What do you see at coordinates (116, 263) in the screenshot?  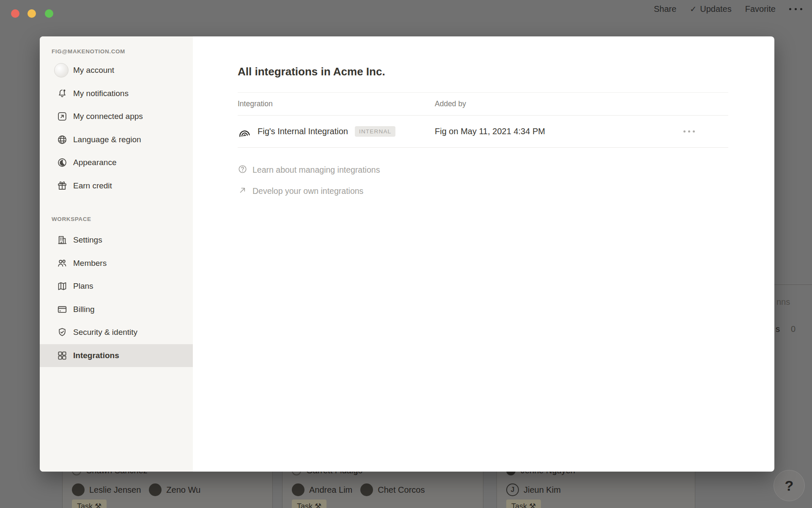 I see `sidebar-item-members: Members` at bounding box center [116, 263].